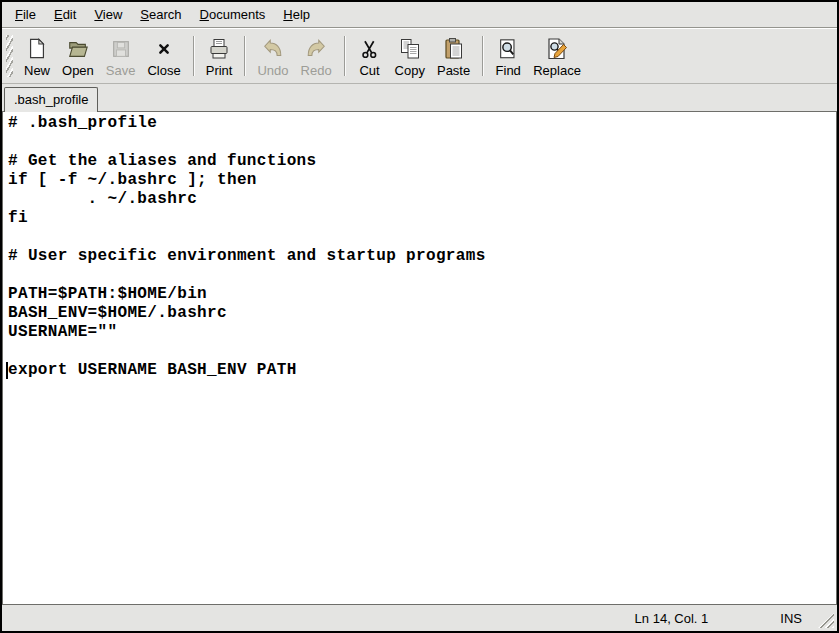 The width and height of the screenshot is (839, 633). Describe the element at coordinates (672, 618) in the screenshot. I see `cursor-position-indicator: Ln 14, Col. 1` at that location.